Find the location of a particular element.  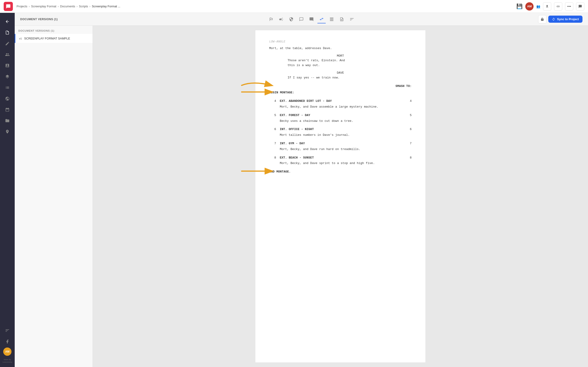

scene-row-4: 4 EXT. ABANDONED DIRT LOT - DAY 4 is located at coordinates (340, 101).